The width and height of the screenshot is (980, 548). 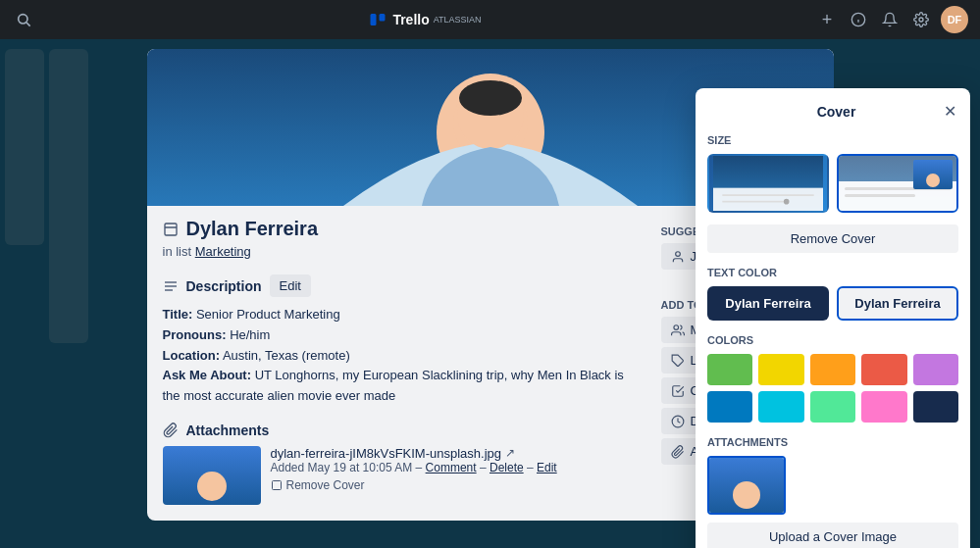 I want to click on description-header: Description Edit, so click(x=404, y=286).